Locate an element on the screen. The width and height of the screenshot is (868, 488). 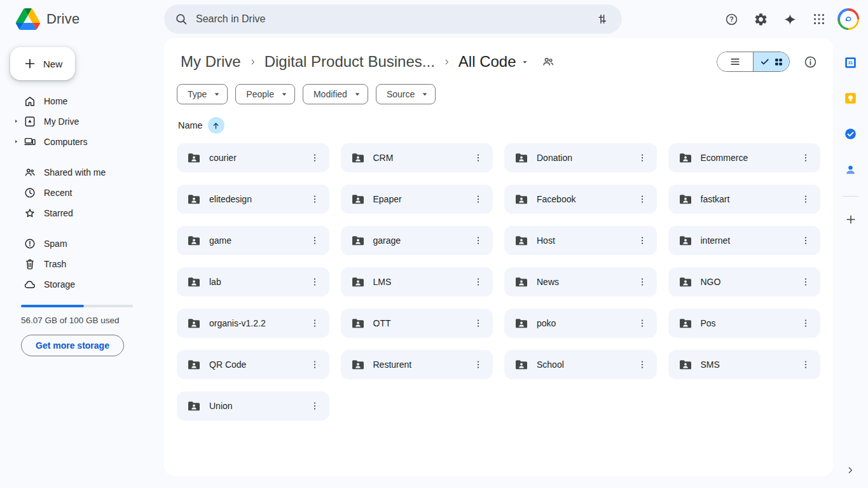
keep-app-button is located at coordinates (851, 98).